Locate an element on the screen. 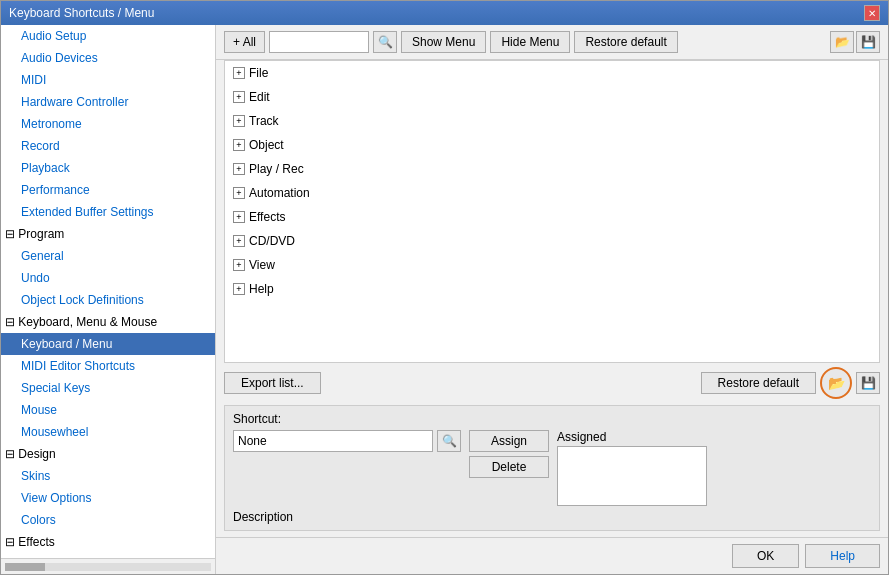  tree-item-midi-editor-shortcuts: MIDI Editor Shortcuts is located at coordinates (108, 366).